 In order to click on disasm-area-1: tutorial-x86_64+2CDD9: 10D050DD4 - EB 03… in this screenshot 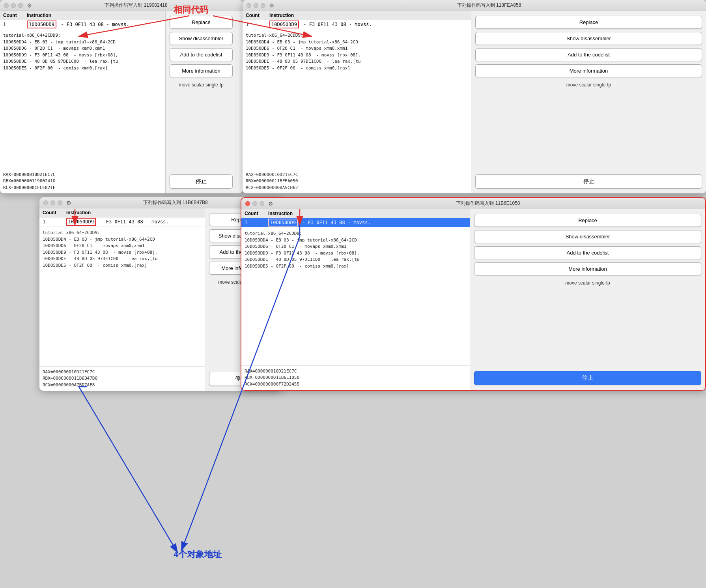, I will do `click(83, 99)`.